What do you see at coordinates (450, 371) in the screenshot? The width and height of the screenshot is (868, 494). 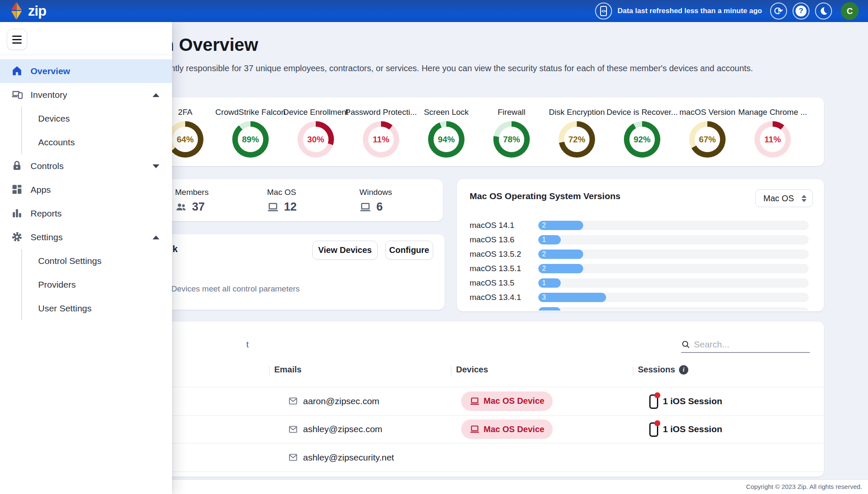 I see `table-header: Emails Devices Sessions i` at bounding box center [450, 371].